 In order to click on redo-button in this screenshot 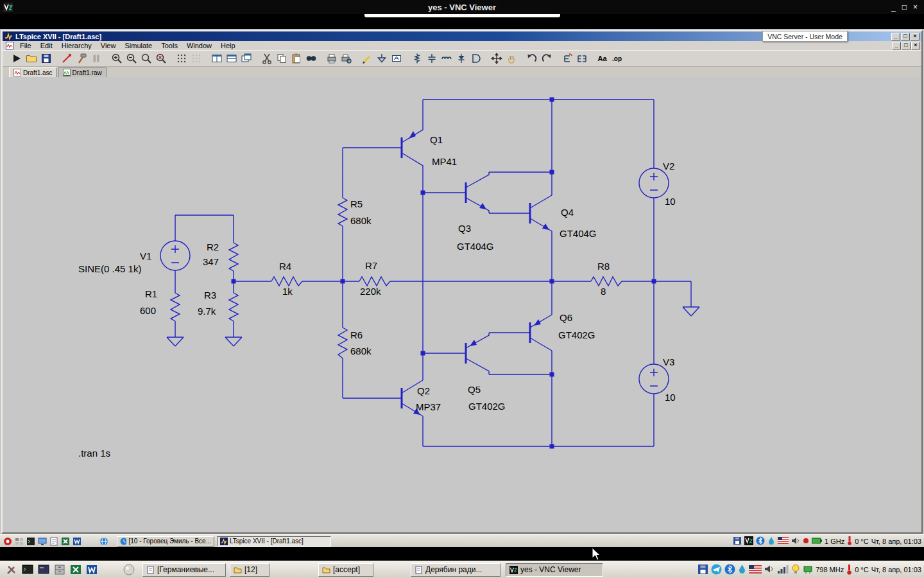, I will do `click(547, 59)`.